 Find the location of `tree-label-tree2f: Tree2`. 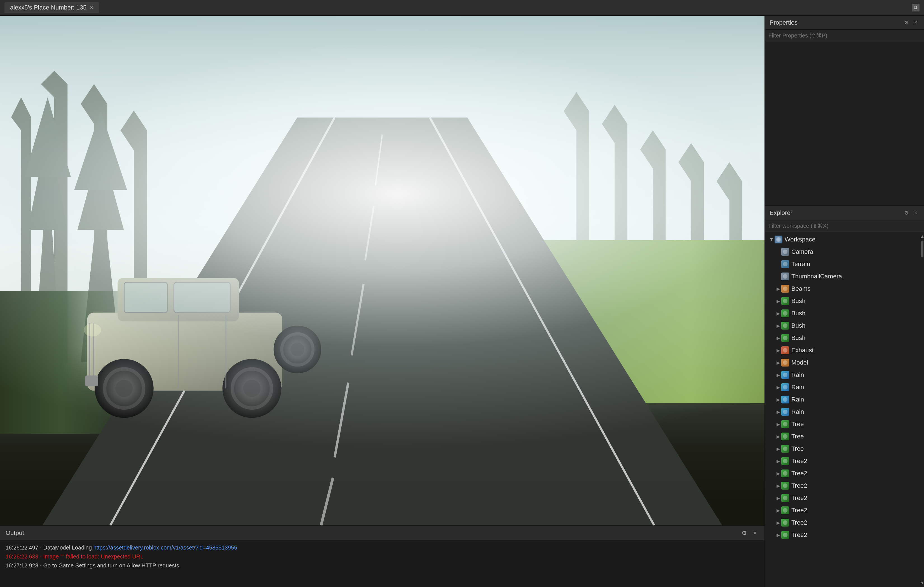

tree-label-tree2f: Tree2 is located at coordinates (856, 523).